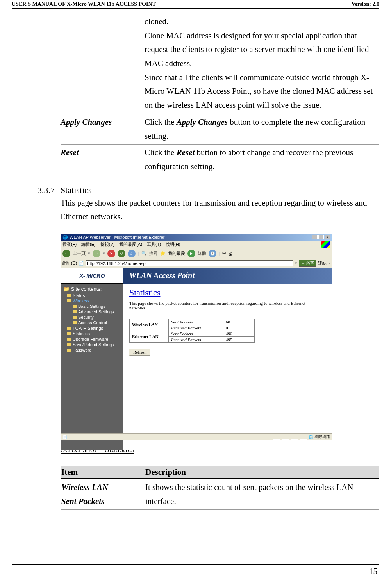 This screenshot has height=588, width=391. I want to click on sidebar-item-advanced: Advanced Settings, so click(92, 312).